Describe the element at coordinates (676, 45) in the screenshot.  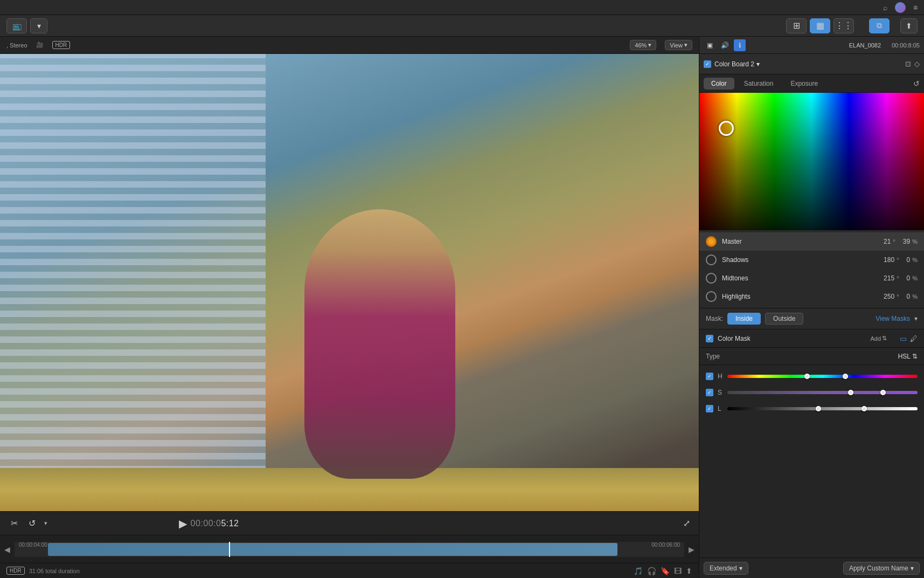
I see `view-label: View` at that location.